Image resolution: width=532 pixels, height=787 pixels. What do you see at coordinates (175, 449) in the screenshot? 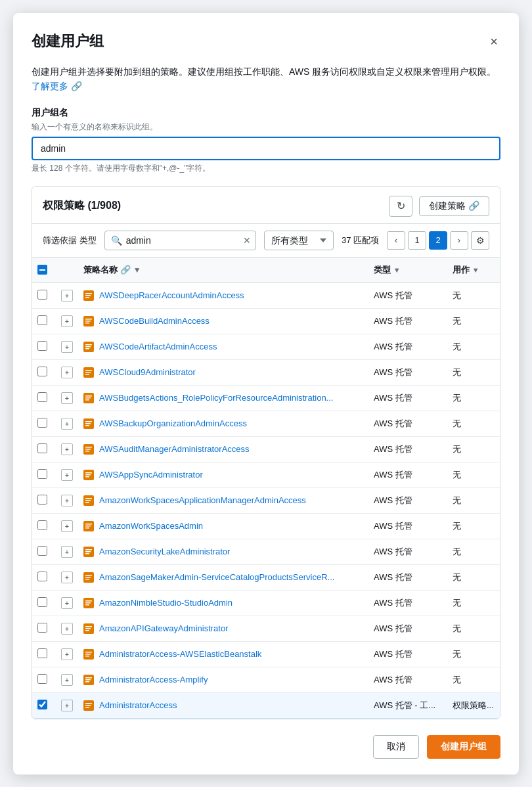
I see `policy-name-link: AWSAuditManagerAdministratorAccess` at bounding box center [175, 449].